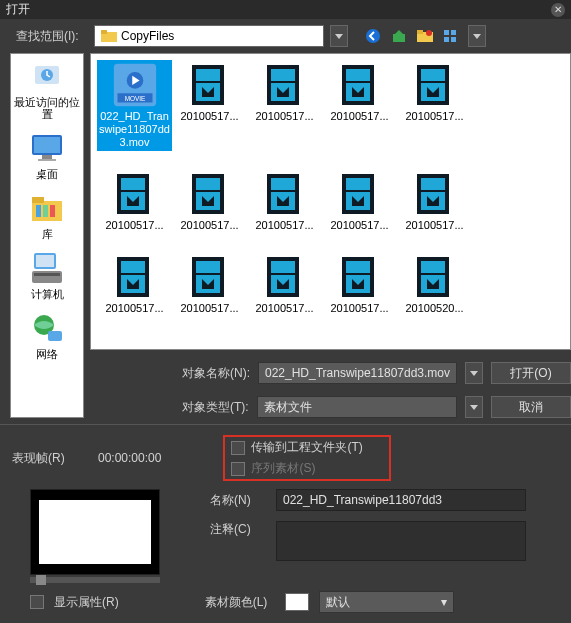  I want to click on close-icon: ✕, so click(558, 10).